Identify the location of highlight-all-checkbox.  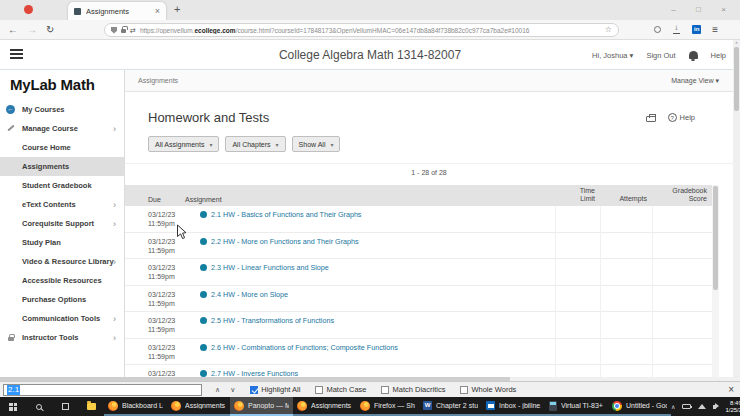
(254, 390).